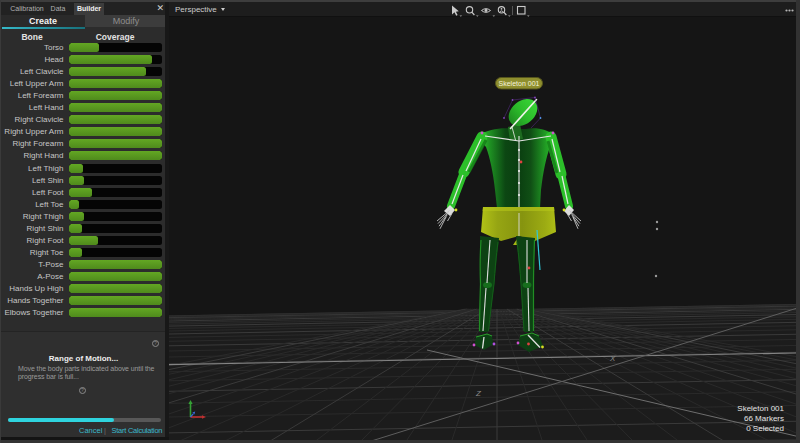 The image size is (800, 443). Describe the element at coordinates (612, 358) in the screenshot. I see `svg-text: X` at that location.